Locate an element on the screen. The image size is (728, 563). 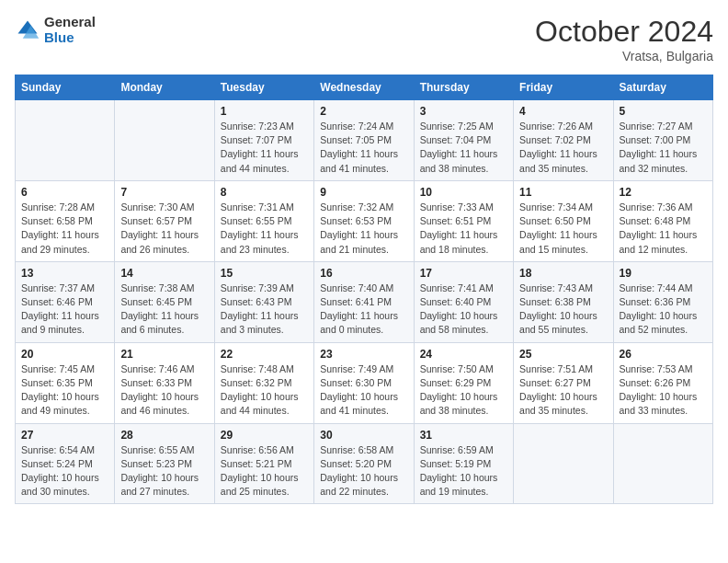
calendar-cell: 4Sunrise: 7:26 AM Sunset: 7:02 PM Daylig… is located at coordinates (563, 141).